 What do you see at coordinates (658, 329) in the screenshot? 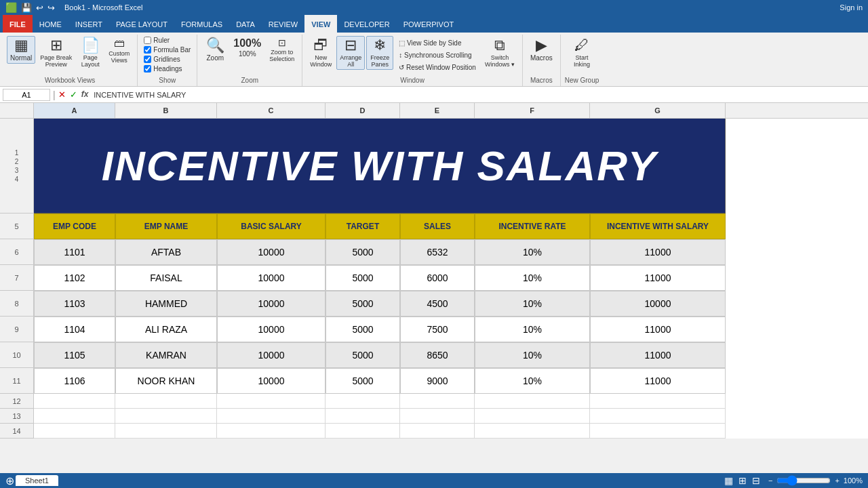
I see `cell-g9: 11000` at bounding box center [658, 329].